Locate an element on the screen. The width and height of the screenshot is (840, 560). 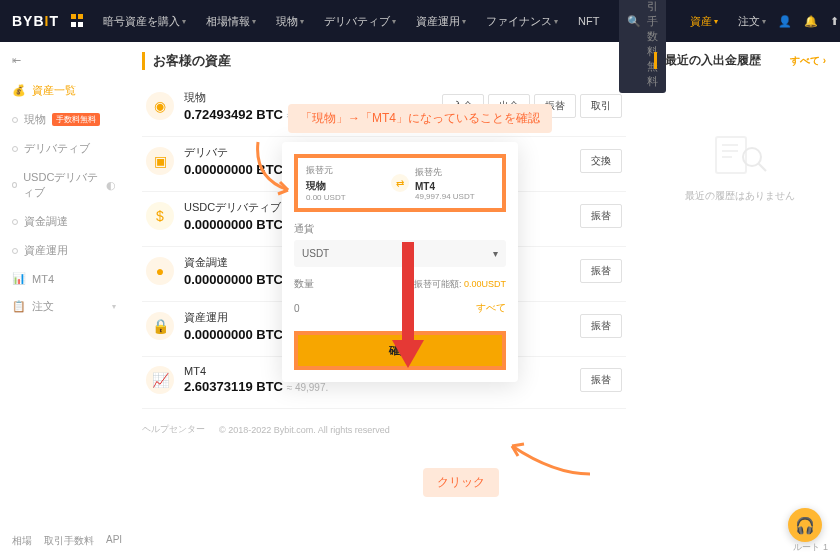
support-button: 🎧 is located at coordinates (805, 525).